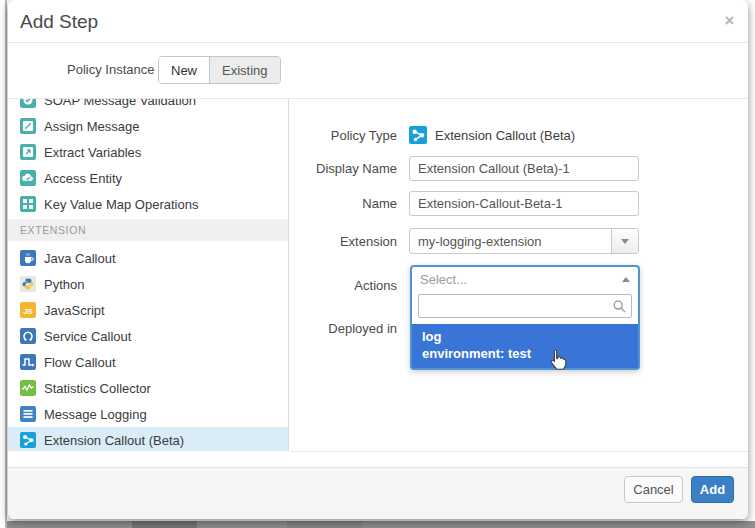  What do you see at coordinates (525, 318) in the screenshot?
I see `actions-dropdown-open: Select... log environment: test` at bounding box center [525, 318].